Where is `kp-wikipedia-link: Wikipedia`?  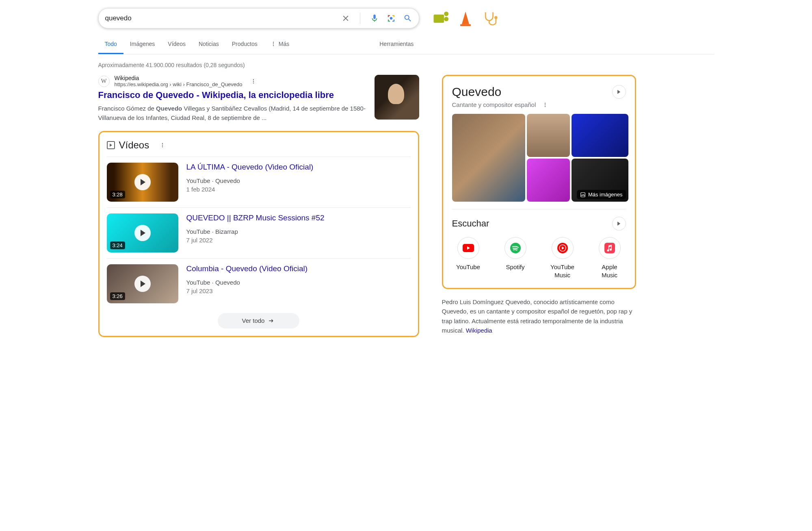
kp-wikipedia-link: Wikipedia is located at coordinates (479, 330).